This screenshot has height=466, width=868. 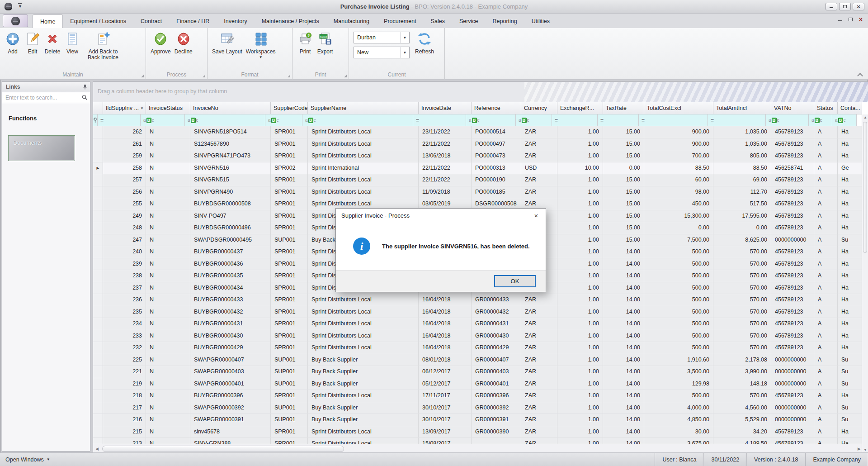 I want to click on column-header-9: TaxRate, so click(x=624, y=108).